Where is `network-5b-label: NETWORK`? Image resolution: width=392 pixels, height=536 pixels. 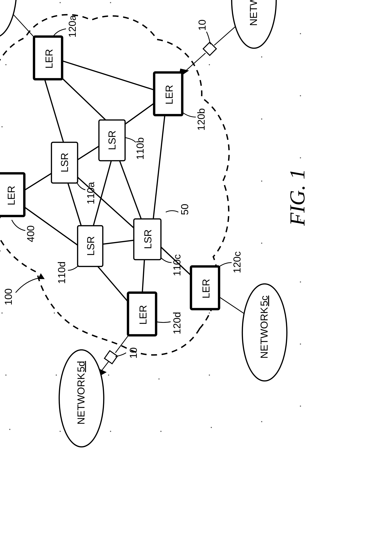 network-5b-label: NETWORK is located at coordinates (253, 13).